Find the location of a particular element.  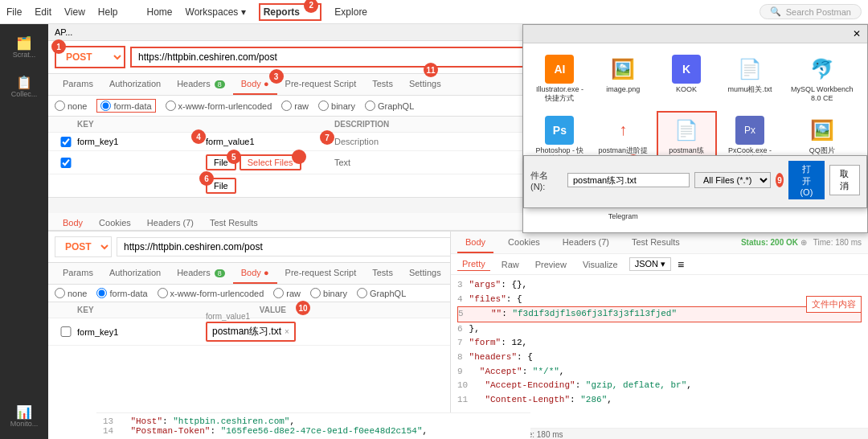

b-resp-body: Body is located at coordinates (476, 243).